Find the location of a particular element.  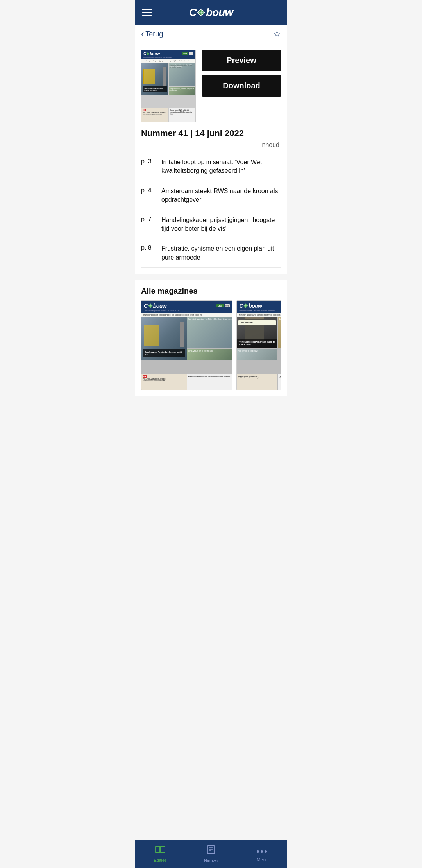

toc-page-3: p. 7 is located at coordinates (148, 219).